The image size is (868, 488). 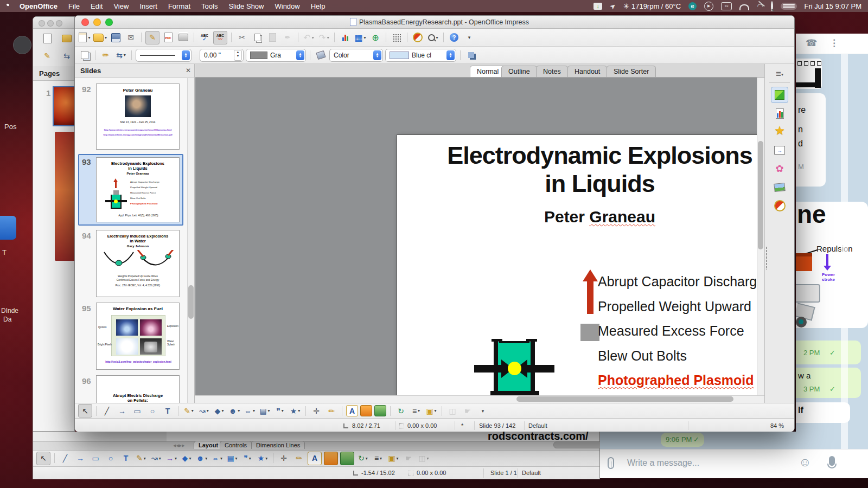 I want to click on slide-96-thumbnail: Abrupt Electric Discharge on Pellets:, so click(x=138, y=389).